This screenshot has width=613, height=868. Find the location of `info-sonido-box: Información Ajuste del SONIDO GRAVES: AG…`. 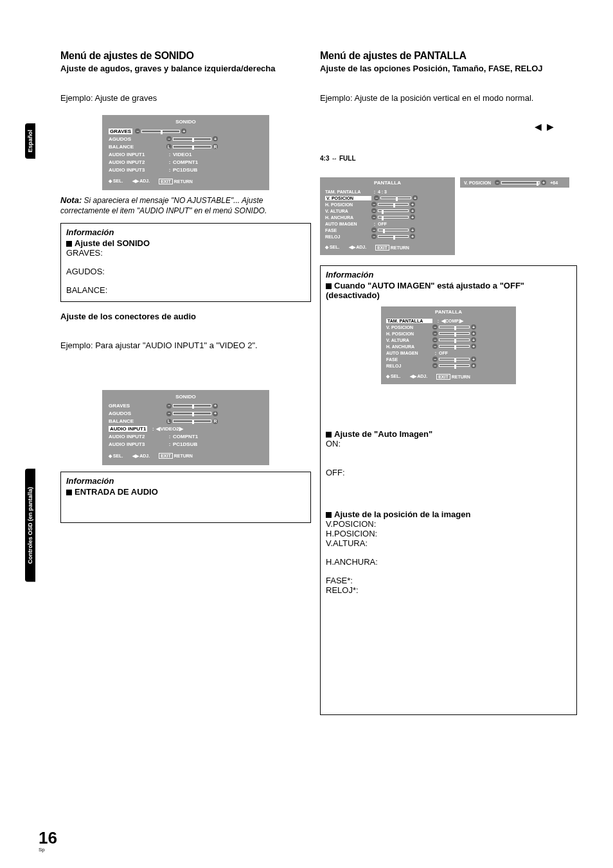

info-sonido-box: Información Ajuste del SONIDO GRAVES: AG… is located at coordinates (186, 262).